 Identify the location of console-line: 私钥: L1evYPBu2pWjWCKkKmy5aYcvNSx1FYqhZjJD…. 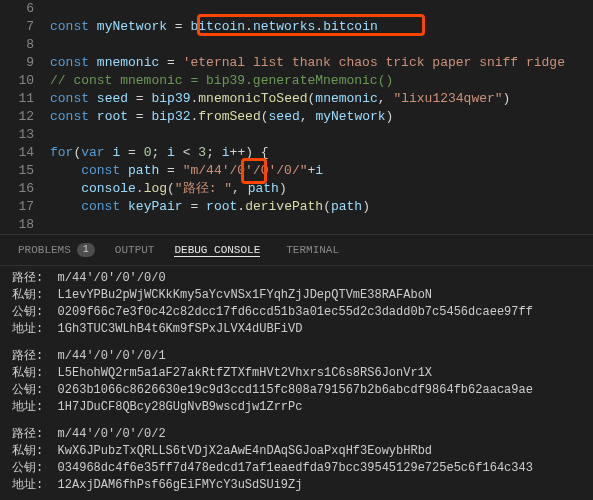
(296, 296).